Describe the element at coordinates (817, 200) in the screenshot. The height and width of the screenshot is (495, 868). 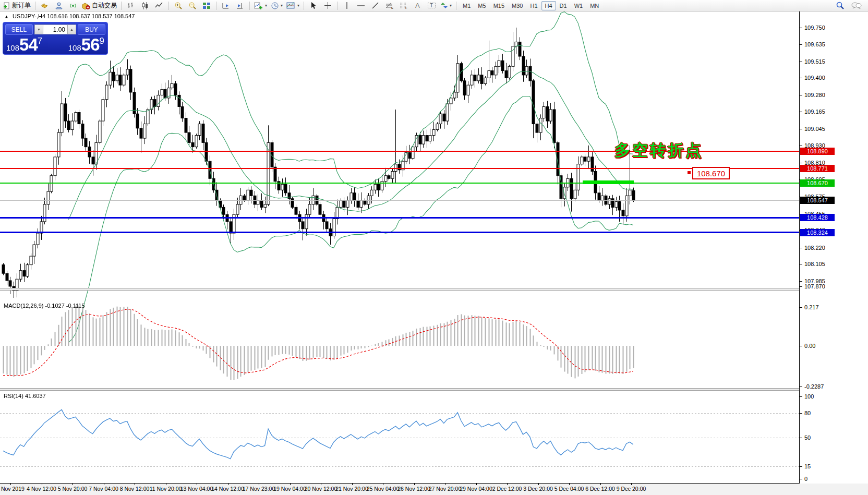
I see `current-price-tag: 108.547` at that location.